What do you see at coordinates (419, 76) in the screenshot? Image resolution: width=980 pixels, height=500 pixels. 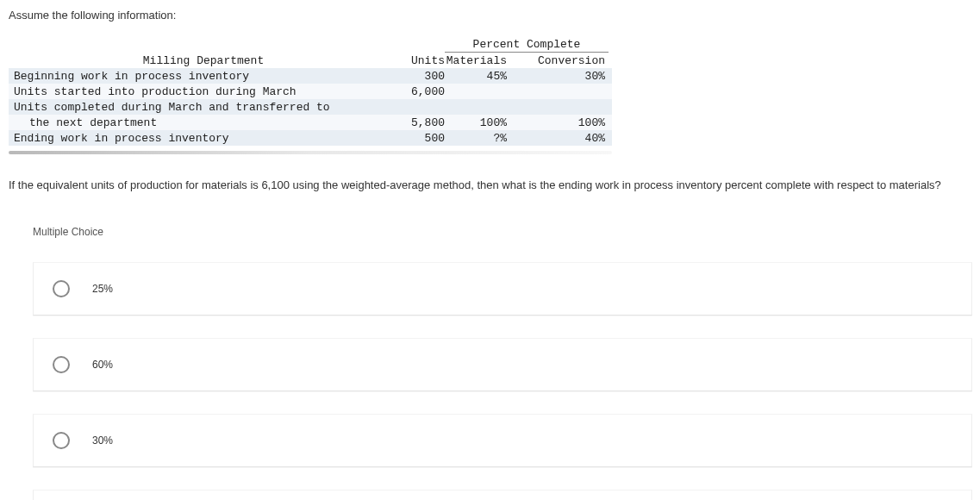 I see `row-units: 300` at bounding box center [419, 76].